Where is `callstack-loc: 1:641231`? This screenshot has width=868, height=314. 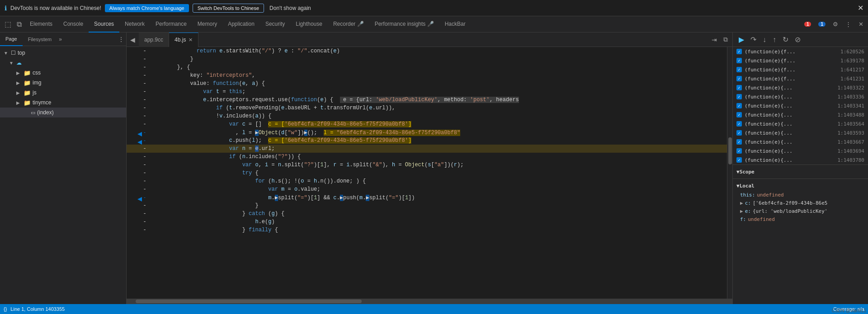 callstack-loc: 1:641231 is located at coordinates (853, 79).